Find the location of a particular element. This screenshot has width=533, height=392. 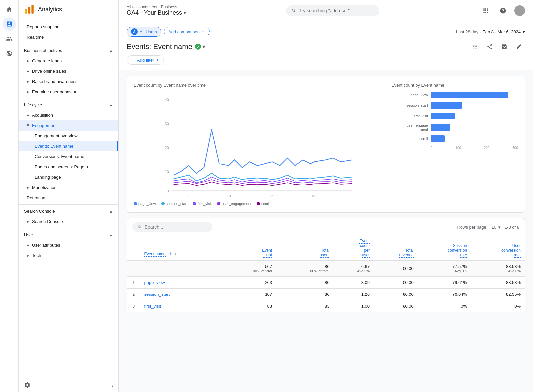

date-dropdown-arrow: ▾ is located at coordinates (524, 32).